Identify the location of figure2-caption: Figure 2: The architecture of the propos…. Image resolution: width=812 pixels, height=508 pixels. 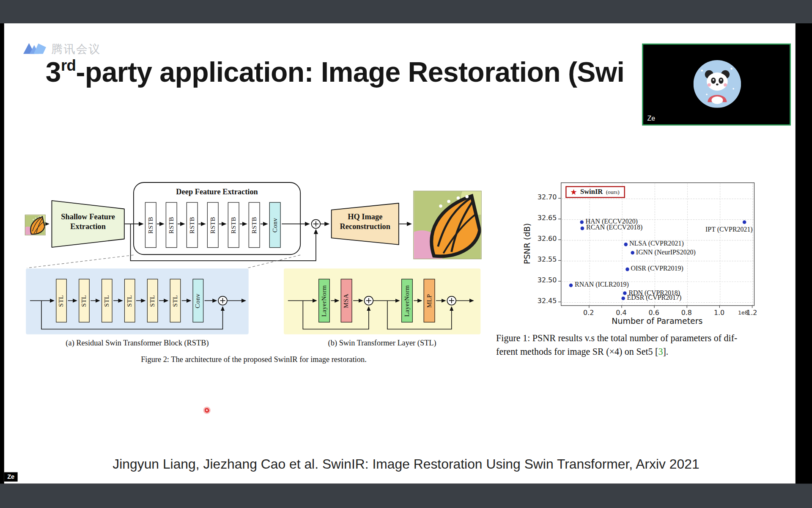
(254, 360).